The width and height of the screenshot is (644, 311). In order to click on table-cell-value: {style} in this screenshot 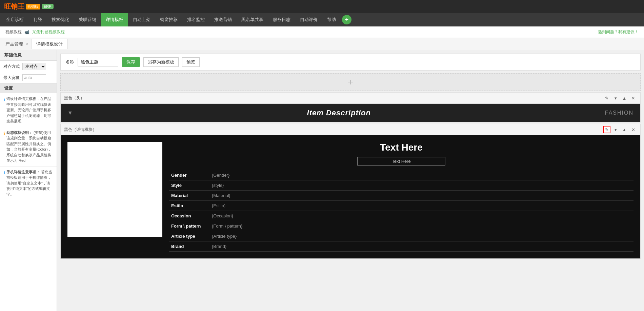, I will do `click(422, 186)`.